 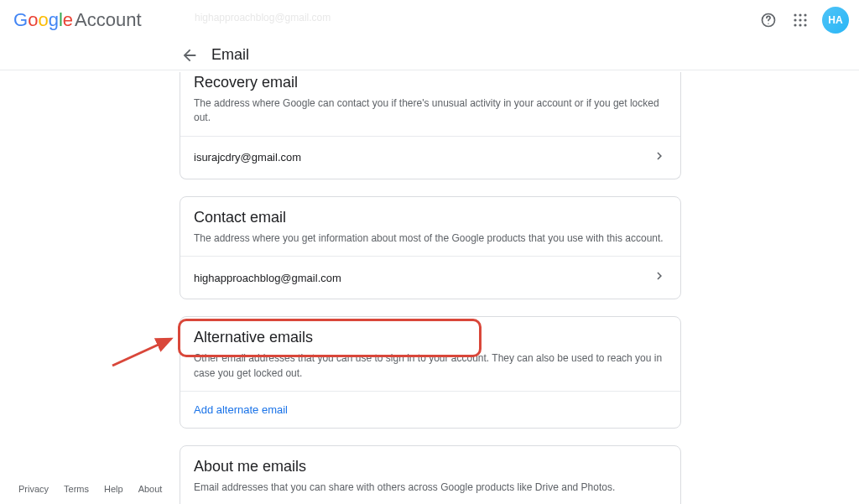 I want to click on recovery-title: Recovery email, so click(x=430, y=82).